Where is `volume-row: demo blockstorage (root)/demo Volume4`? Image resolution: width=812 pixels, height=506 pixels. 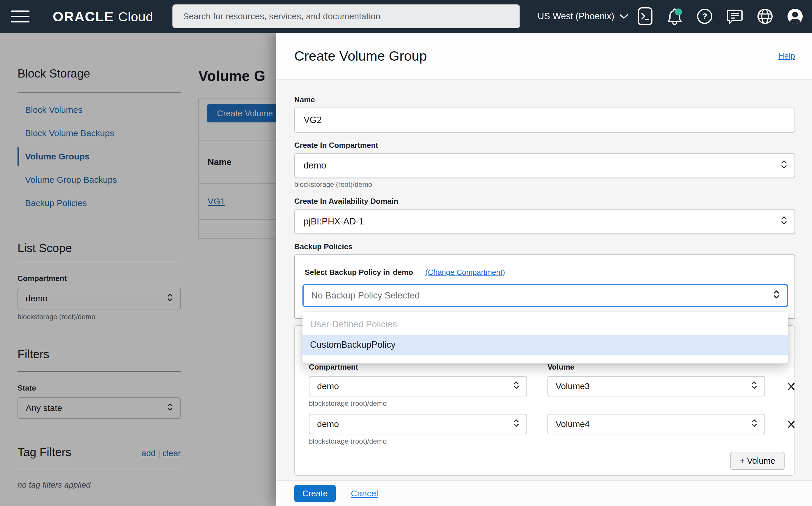 volume-row: demo blockstorage (root)/demo Volume4 is located at coordinates (546, 430).